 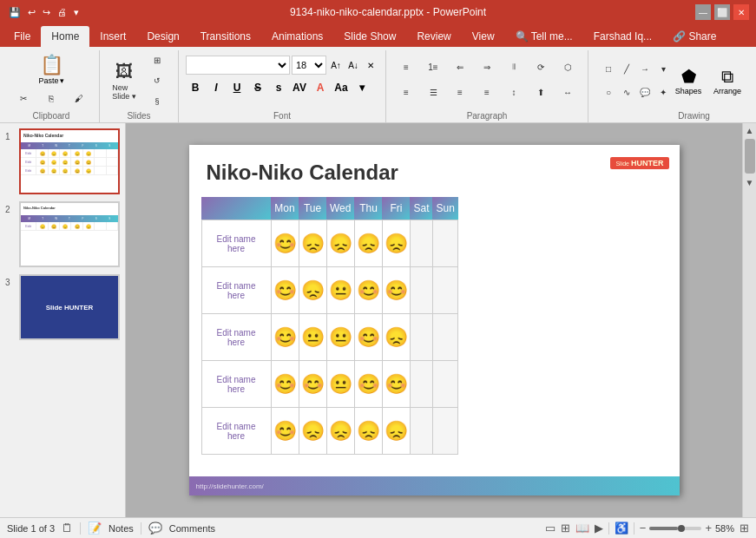 I want to click on maximize-button: ⬜, so click(x=722, y=12).